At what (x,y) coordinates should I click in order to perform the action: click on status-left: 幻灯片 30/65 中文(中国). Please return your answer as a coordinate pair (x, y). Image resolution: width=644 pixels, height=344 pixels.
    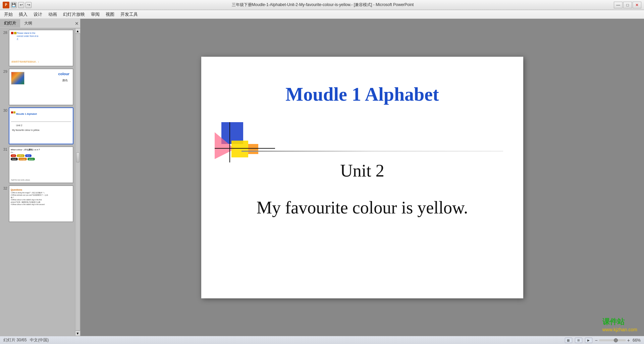
    Looking at the image, I should click on (26, 340).